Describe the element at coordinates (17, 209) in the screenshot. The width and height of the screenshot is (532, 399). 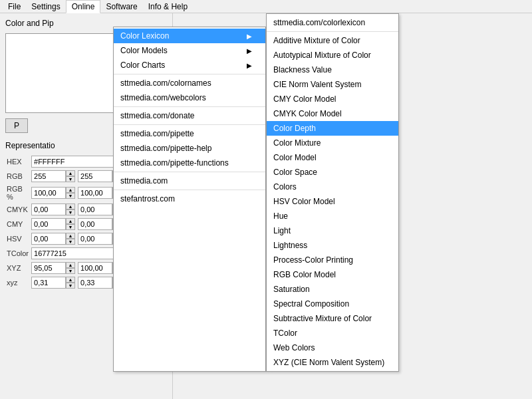
I see `cmyk-label: CMYK` at that location.